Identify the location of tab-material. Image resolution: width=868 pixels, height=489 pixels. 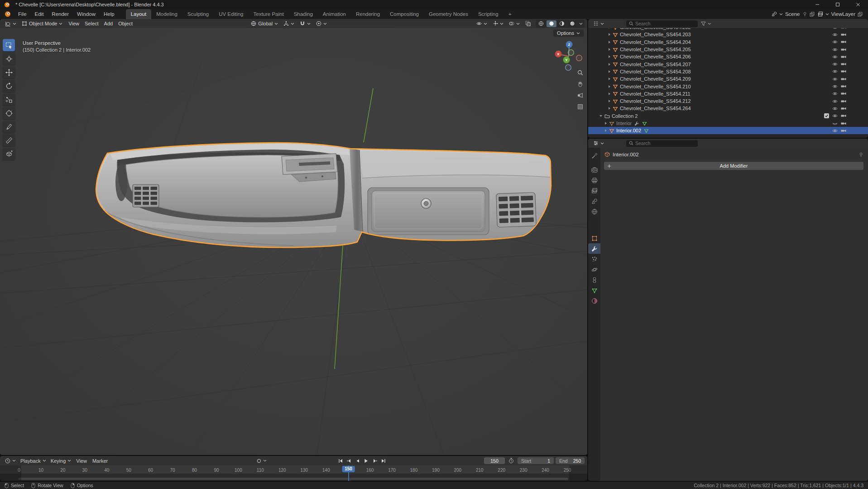
(594, 301).